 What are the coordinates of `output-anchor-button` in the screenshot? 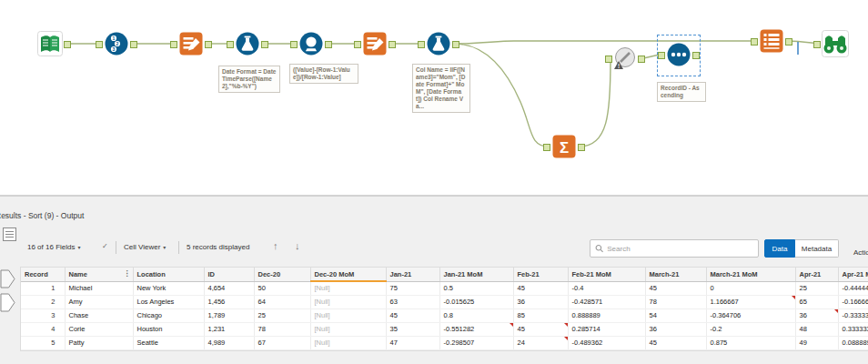 It's located at (7, 304).